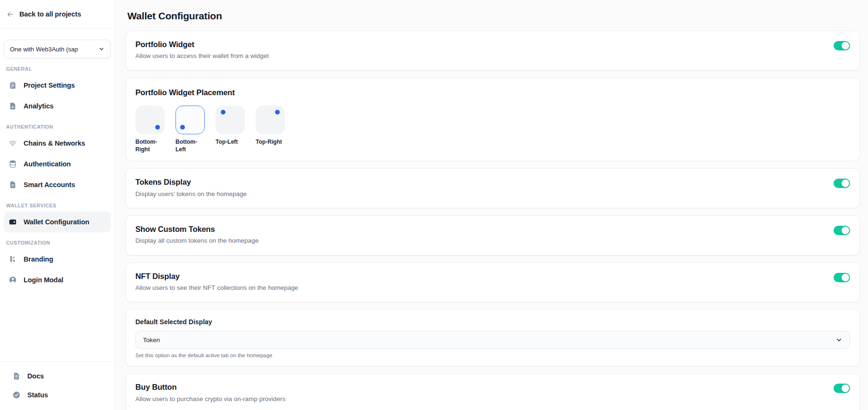 The image size is (868, 410). What do you see at coordinates (17, 395) in the screenshot?
I see `status-check-icon` at bounding box center [17, 395].